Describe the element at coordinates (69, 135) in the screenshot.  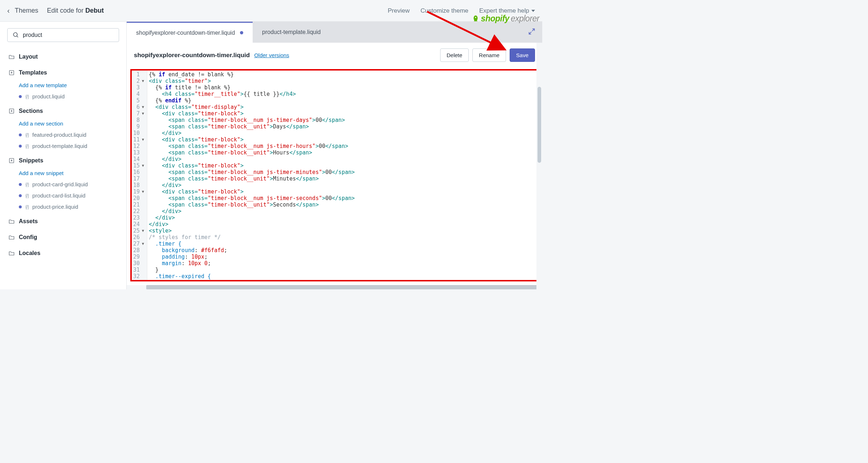
I see `file-item: {/}featured-product.liquid` at that location.